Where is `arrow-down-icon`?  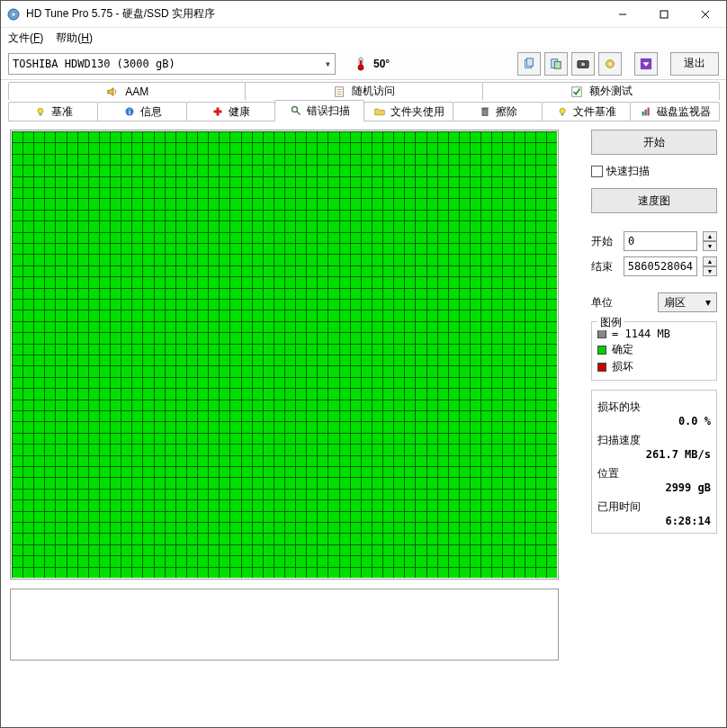 arrow-down-icon is located at coordinates (646, 64).